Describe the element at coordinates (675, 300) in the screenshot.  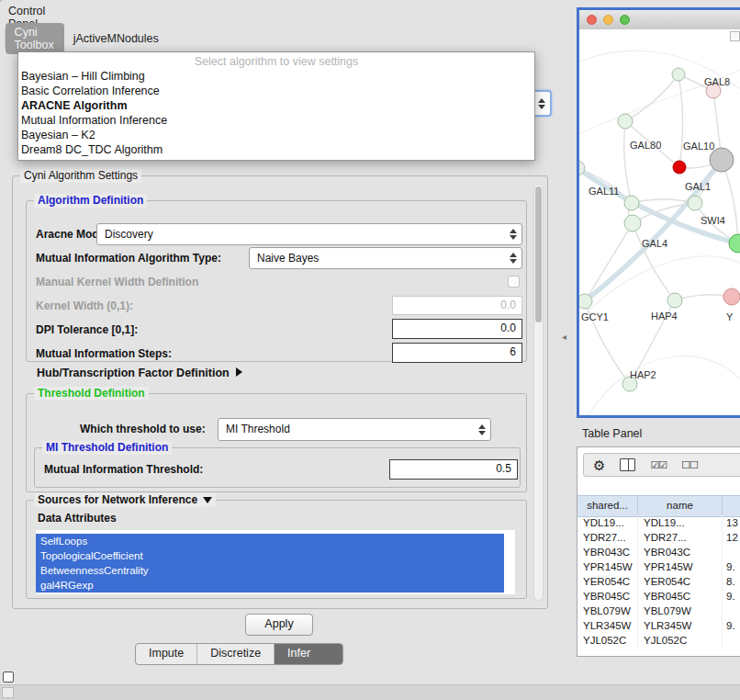
I see `network-node-hap4` at that location.